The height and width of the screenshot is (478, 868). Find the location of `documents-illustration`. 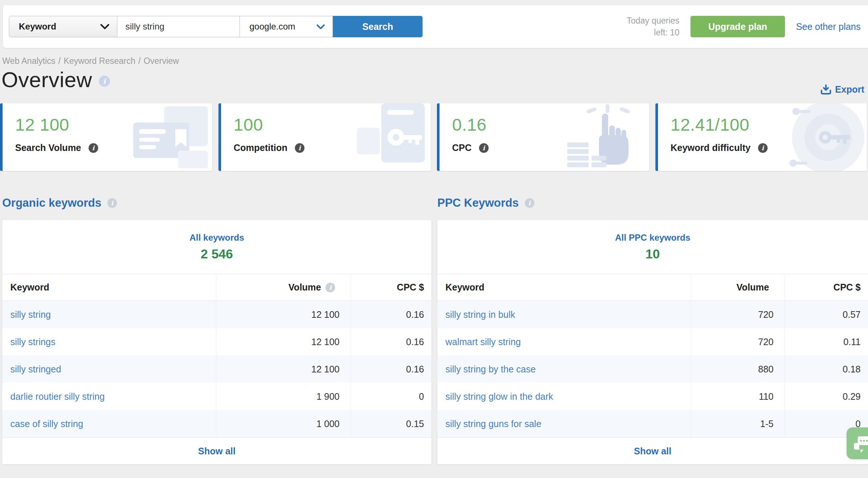

documents-illustration is located at coordinates (166, 137).